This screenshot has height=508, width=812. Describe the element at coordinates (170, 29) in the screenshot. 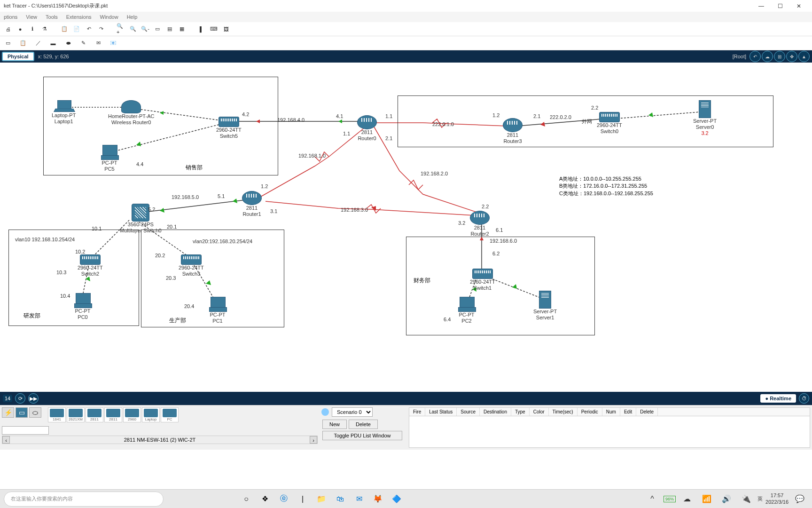

I see `tile-icon: ▤` at that location.